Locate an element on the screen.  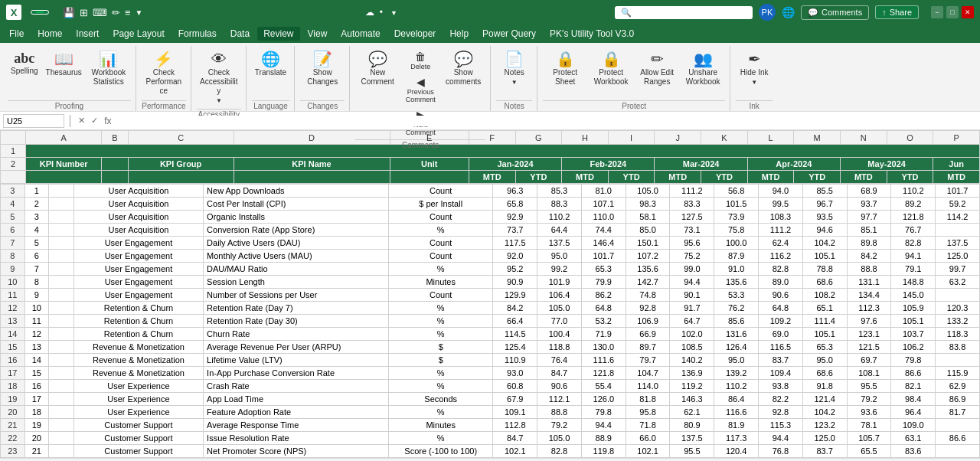
kpi-value: 99.2 is located at coordinates (560, 270).